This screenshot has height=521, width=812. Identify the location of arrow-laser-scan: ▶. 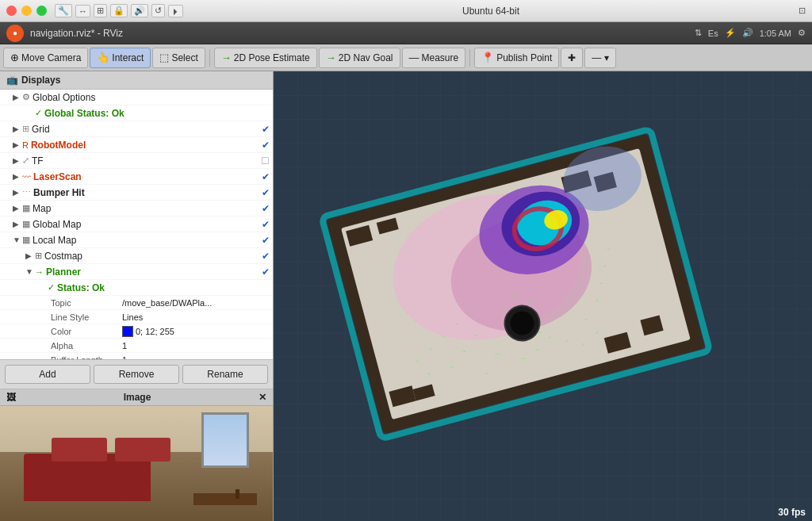
(17, 176).